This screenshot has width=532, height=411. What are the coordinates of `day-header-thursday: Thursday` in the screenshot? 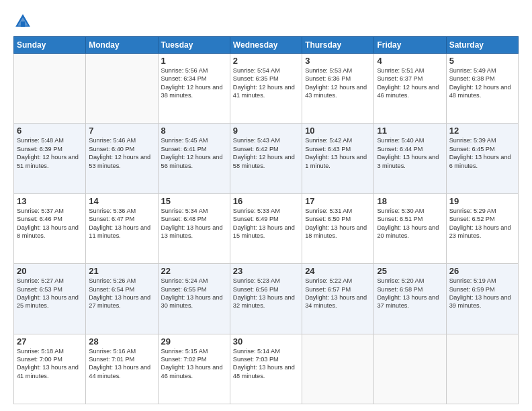 It's located at (339, 46).